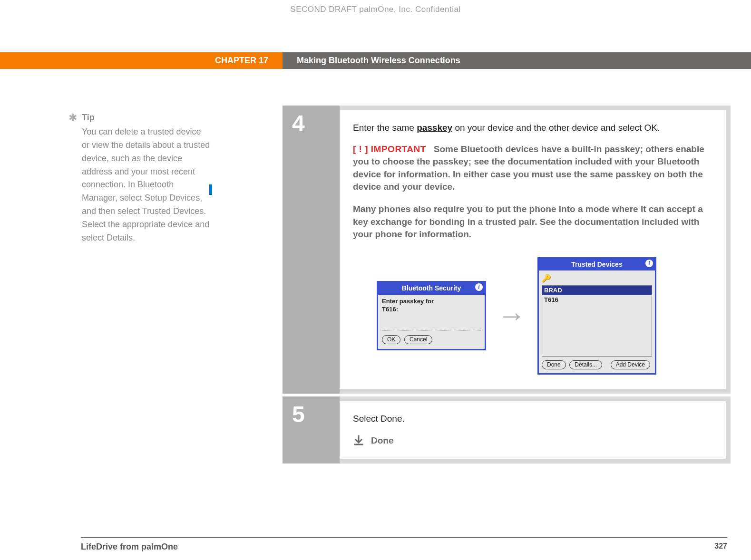  I want to click on trusted-body: 🔑 BRAD T616 Done Details... Add Device, so click(597, 321).